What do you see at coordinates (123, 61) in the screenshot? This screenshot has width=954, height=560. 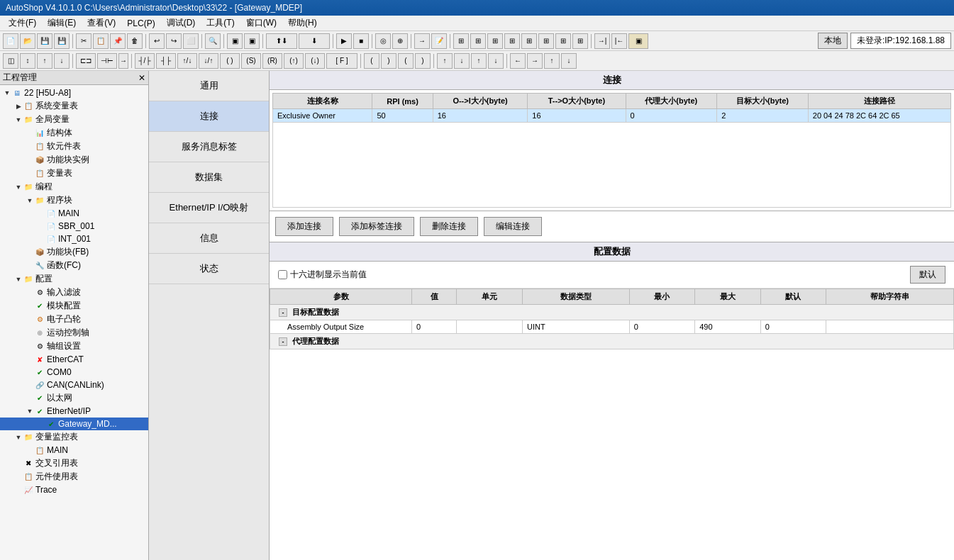 I see `tb-l7: →` at bounding box center [123, 61].